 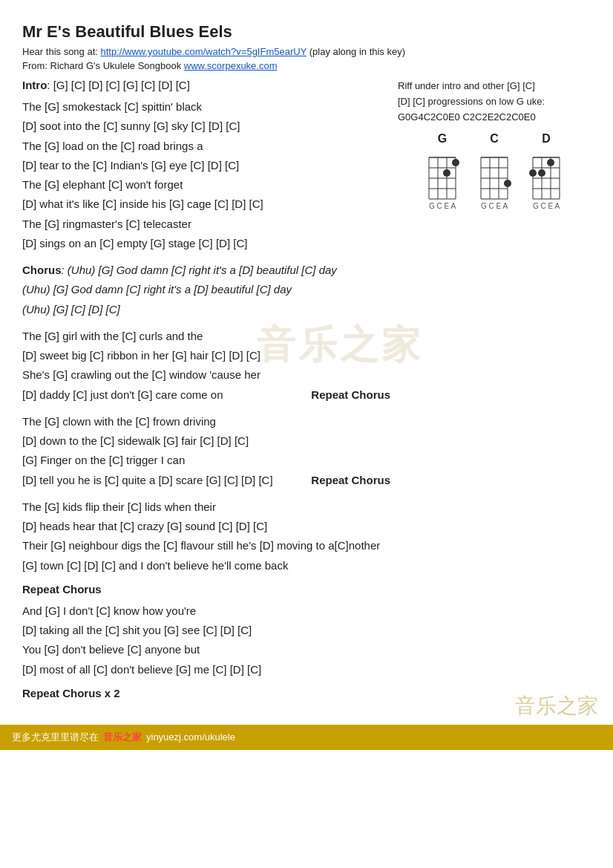 What do you see at coordinates (494, 102) in the screenshot?
I see `riff-text: Riff under intro and other [G] [C] [D] […` at bounding box center [494, 102].